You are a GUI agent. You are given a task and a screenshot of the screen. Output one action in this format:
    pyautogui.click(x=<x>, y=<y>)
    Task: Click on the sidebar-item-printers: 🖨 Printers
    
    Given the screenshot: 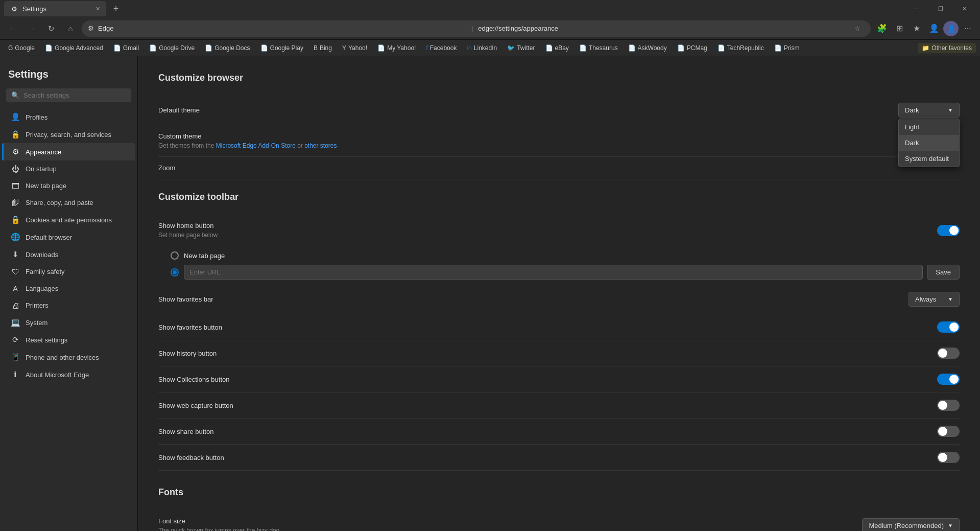 What is the action you would take?
    pyautogui.click(x=68, y=306)
    